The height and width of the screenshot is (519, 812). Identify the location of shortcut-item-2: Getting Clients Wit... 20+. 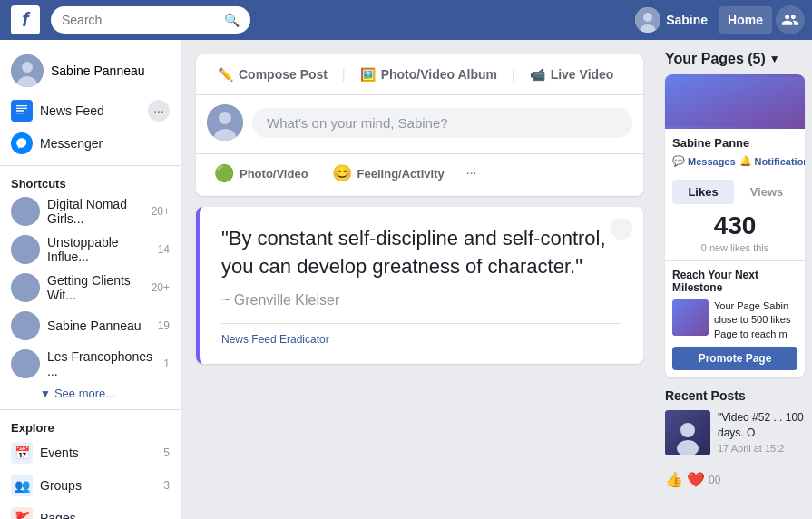
(91, 288).